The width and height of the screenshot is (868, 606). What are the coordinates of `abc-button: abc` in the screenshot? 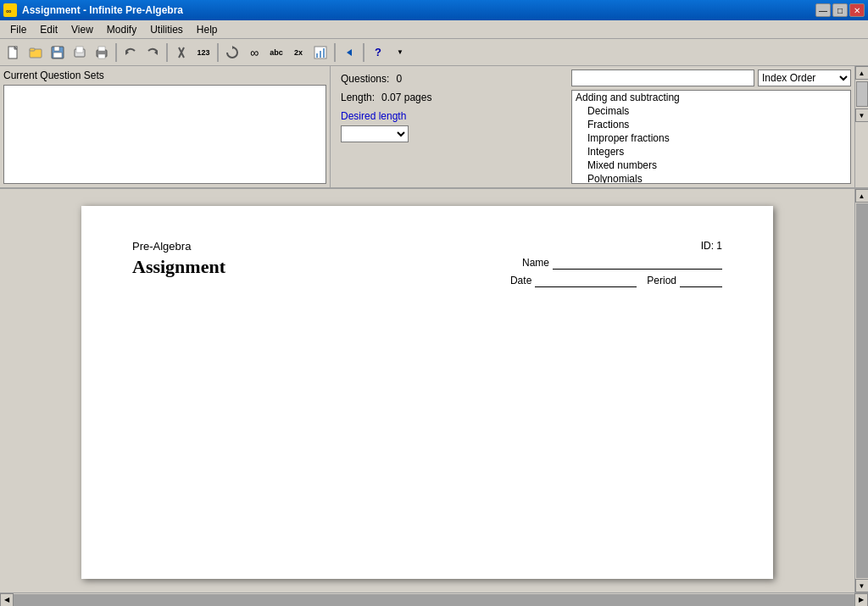 It's located at (276, 53).